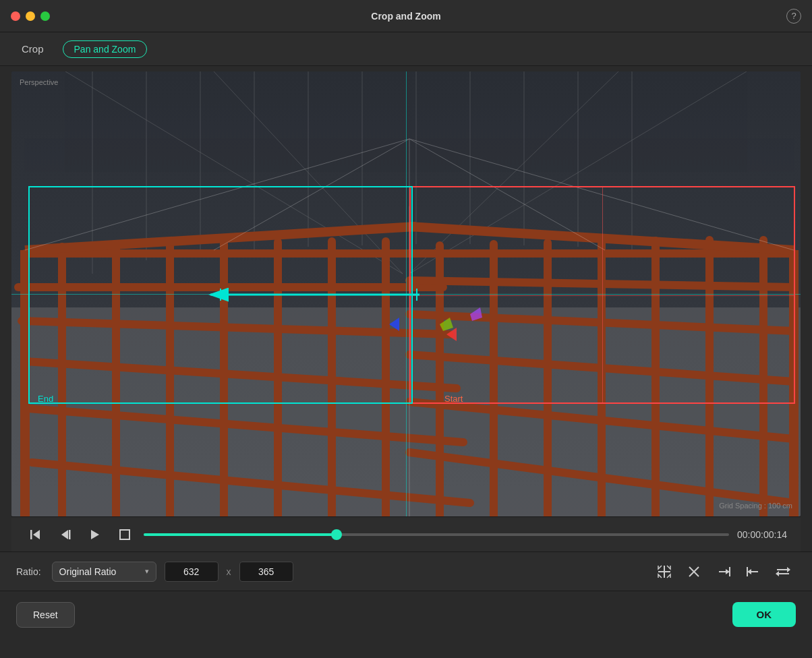  I want to click on tab-crop: Crop, so click(32, 49).